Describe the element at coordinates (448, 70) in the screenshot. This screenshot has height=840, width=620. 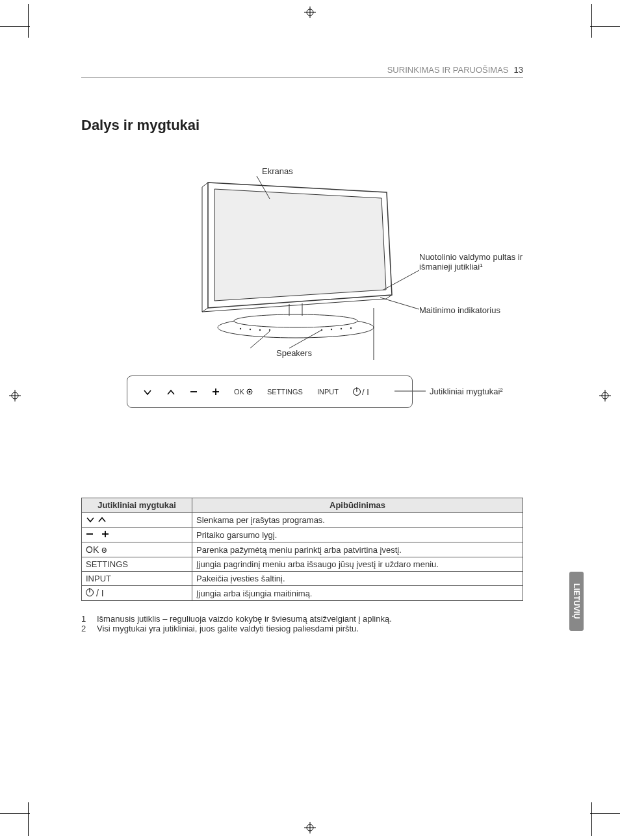
I see `section-title: SURINKIMAS IR PARUOŠIMAS` at that location.